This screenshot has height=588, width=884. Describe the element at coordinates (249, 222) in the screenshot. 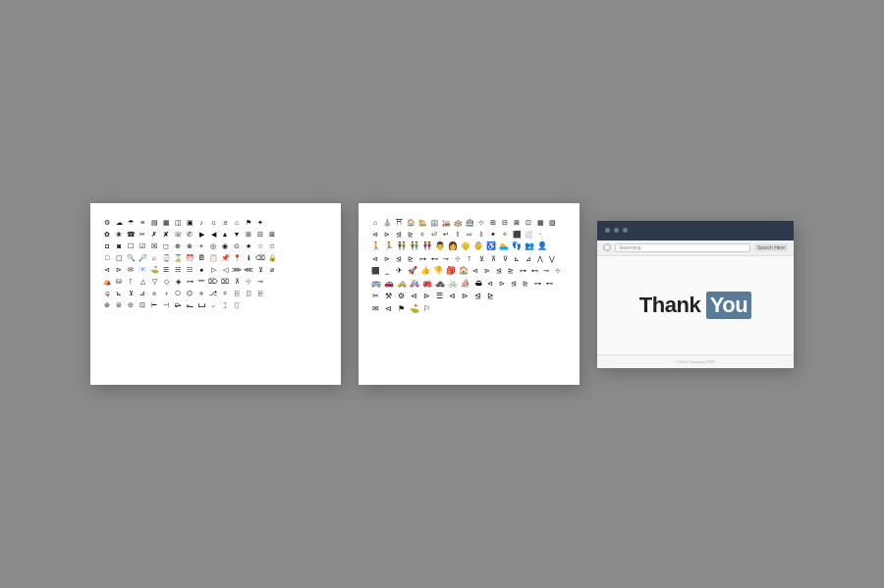

I see `icon: ⚑` at that location.